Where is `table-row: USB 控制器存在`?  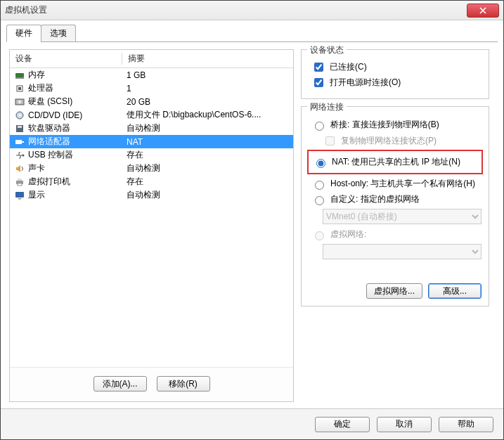 table-row: USB 控制器存在 is located at coordinates (152, 155).